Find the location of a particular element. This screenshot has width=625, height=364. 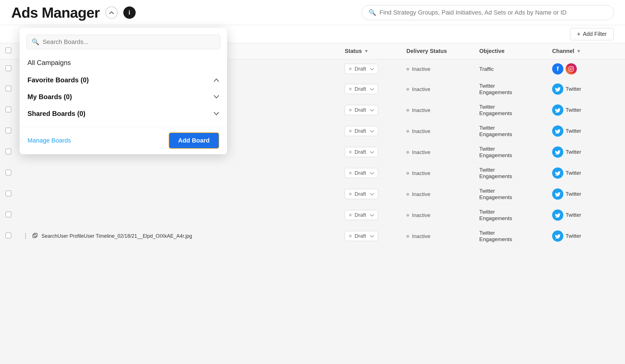

channel-label: Twitter is located at coordinates (573, 89).